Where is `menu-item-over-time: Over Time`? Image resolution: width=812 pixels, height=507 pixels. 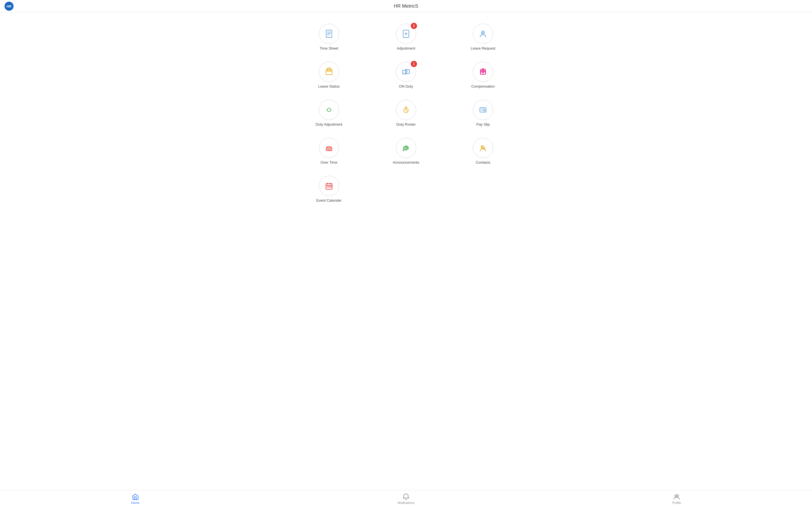
menu-item-over-time: Over Time is located at coordinates (329, 151).